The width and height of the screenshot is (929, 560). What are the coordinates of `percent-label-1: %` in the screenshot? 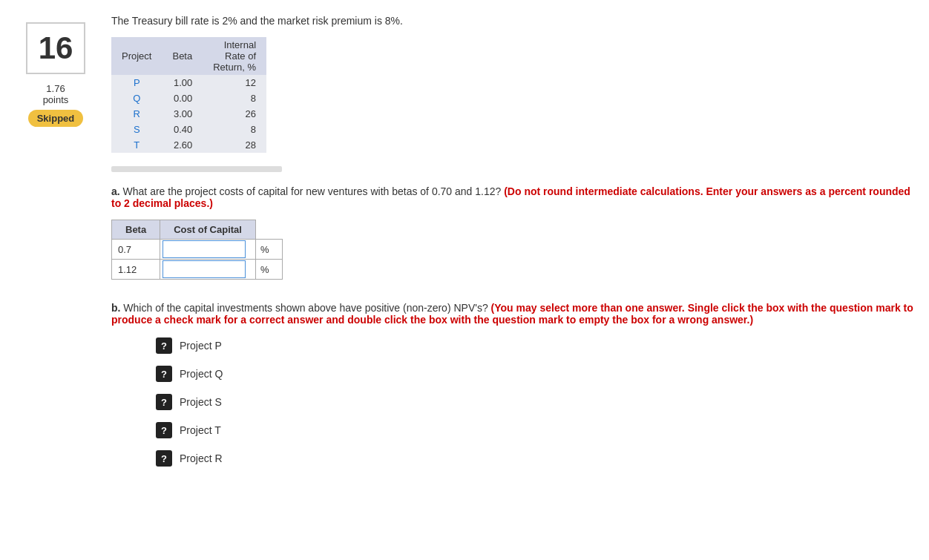 It's located at (269, 270).